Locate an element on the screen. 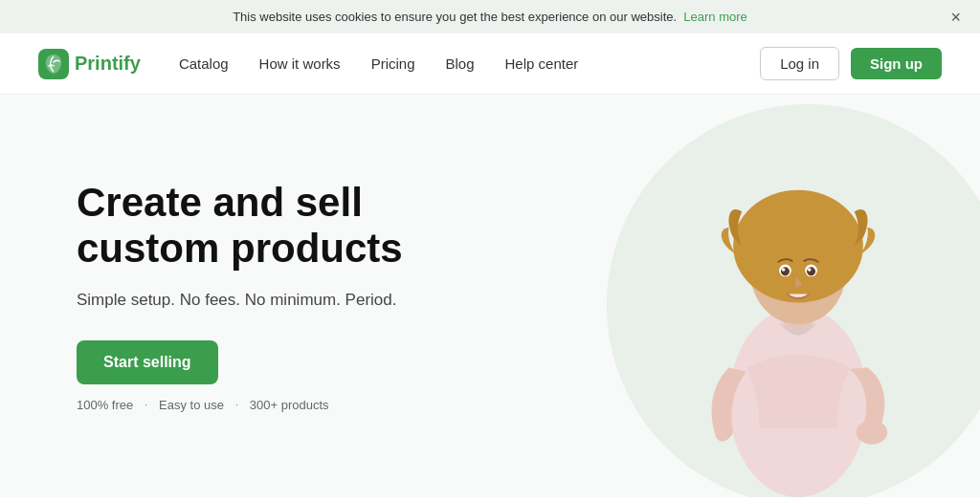 The width and height of the screenshot is (980, 502). logo-text: Printify is located at coordinates (107, 63).